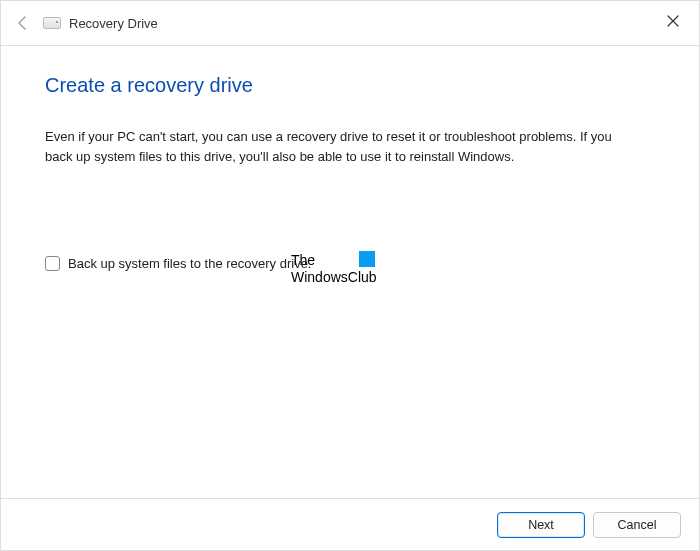 The width and height of the screenshot is (700, 551). Describe the element at coordinates (114, 24) in the screenshot. I see `window-title: Recovery Drive` at that location.